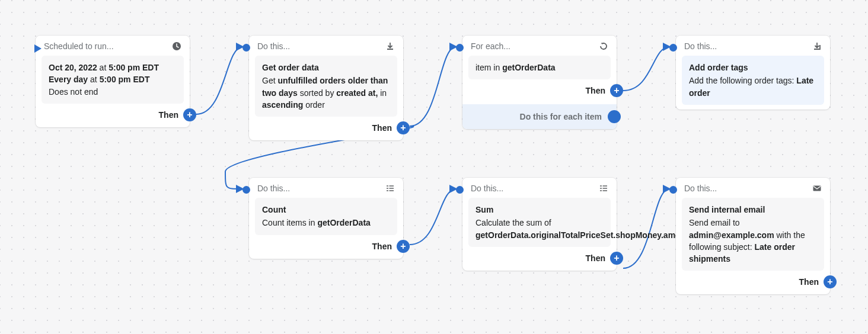  What do you see at coordinates (532, 46) in the screenshot?
I see `node-header-label: For each...` at bounding box center [532, 46].